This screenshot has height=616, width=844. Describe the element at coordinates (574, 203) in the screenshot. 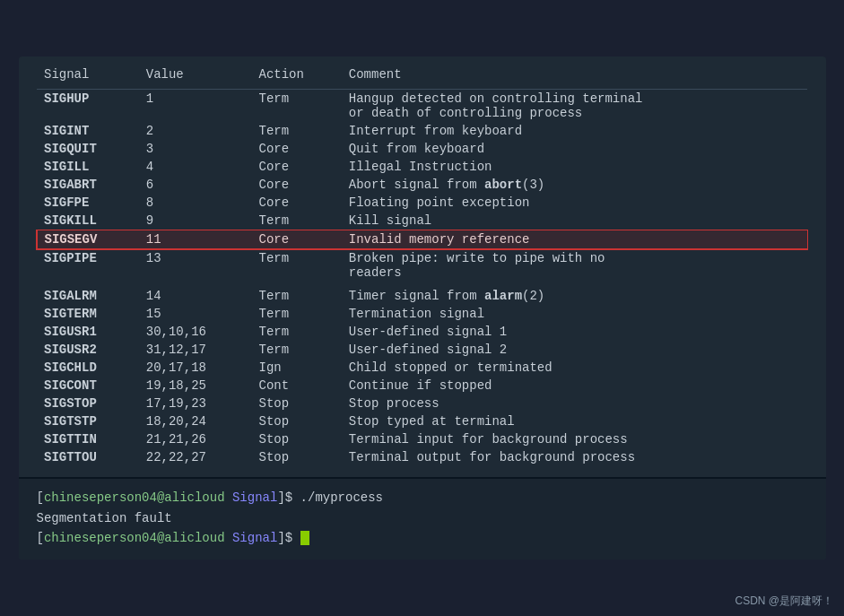

I see `signal-comment-cell: Floating point exception` at that location.